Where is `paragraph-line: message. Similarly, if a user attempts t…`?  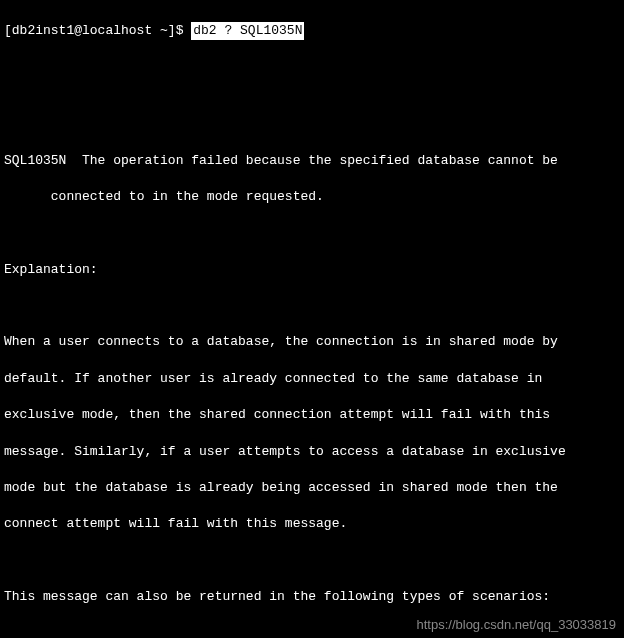
paragraph-line: message. Similarly, if a user attempts t… is located at coordinates (312, 452).